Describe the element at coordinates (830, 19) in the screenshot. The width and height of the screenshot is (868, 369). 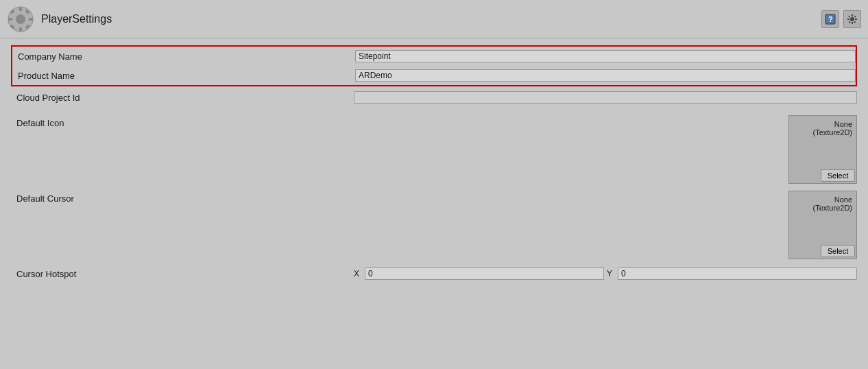
I see `help-button: ?` at that location.